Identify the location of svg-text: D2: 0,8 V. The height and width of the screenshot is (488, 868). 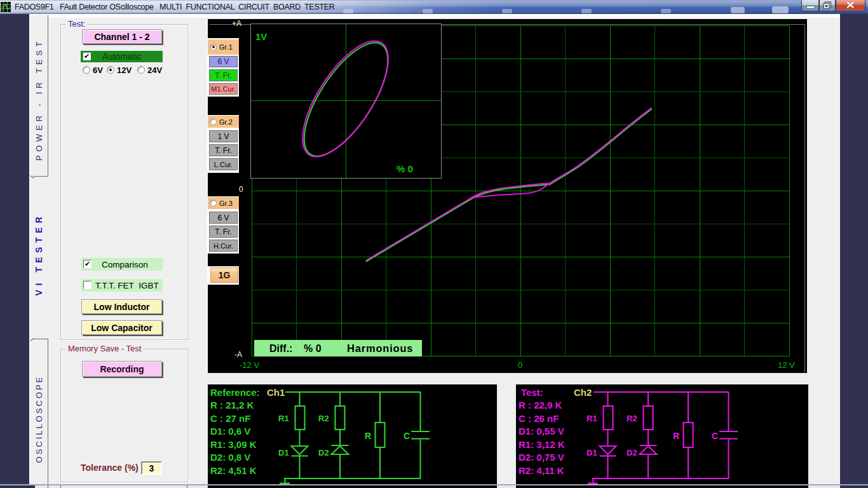
(230, 458).